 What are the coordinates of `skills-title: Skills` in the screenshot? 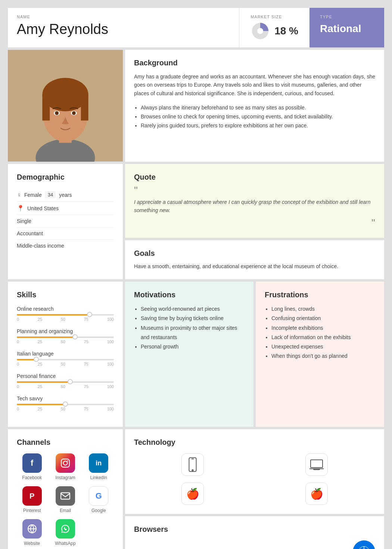 It's located at (65, 295).